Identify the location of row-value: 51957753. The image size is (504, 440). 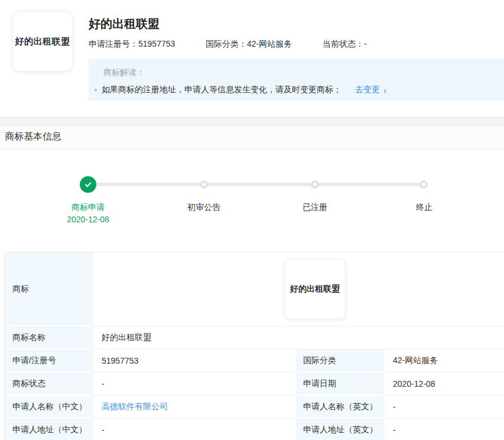
(194, 361).